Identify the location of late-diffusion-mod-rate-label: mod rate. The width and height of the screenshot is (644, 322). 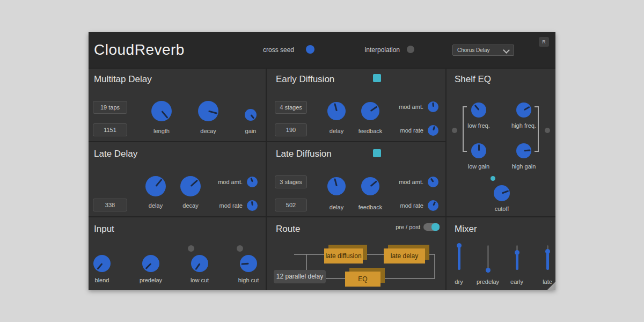
(407, 206).